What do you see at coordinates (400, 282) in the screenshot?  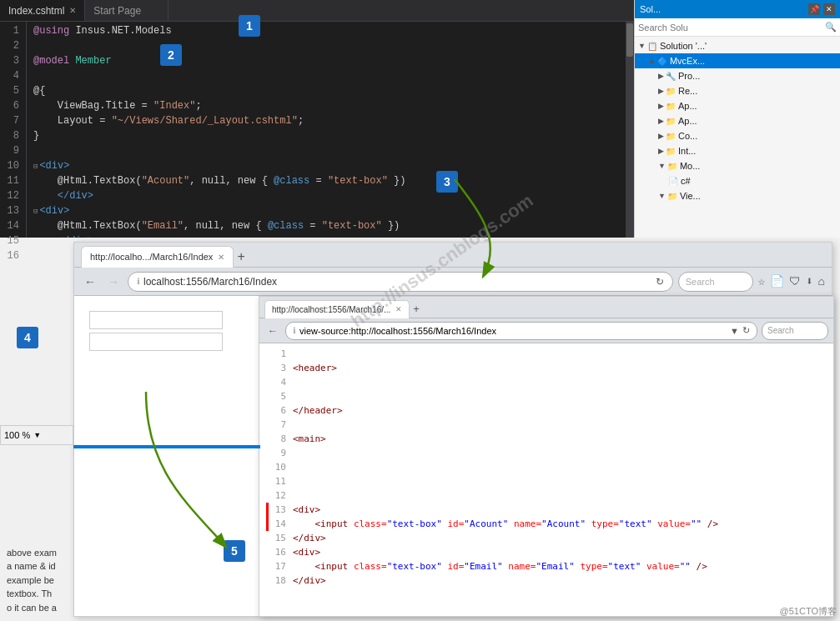 I see `browser-urlbar-outer: ℹ localhost:1556/March16/Index ↻` at bounding box center [400, 282].